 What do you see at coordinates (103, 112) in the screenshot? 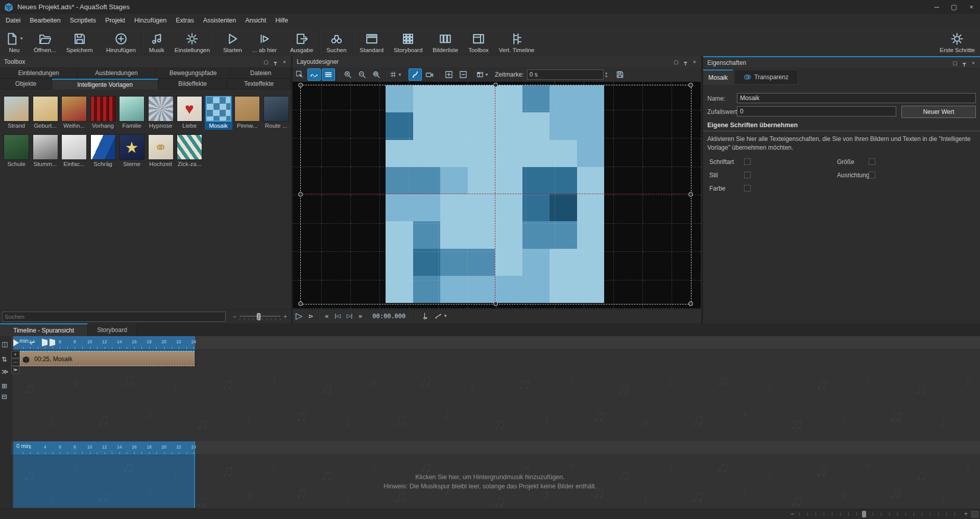
I see `template-vorhang: Vorhang` at bounding box center [103, 112].